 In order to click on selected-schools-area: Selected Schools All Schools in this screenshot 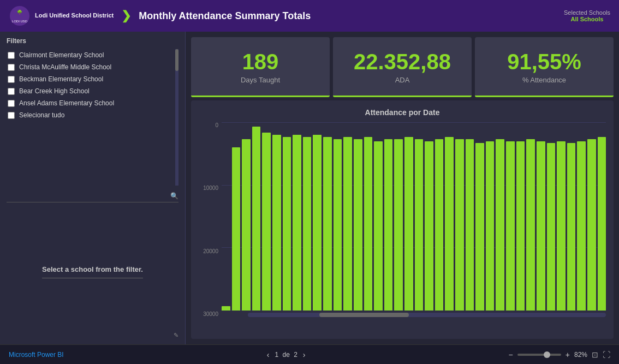, I will do `click(587, 16)`.